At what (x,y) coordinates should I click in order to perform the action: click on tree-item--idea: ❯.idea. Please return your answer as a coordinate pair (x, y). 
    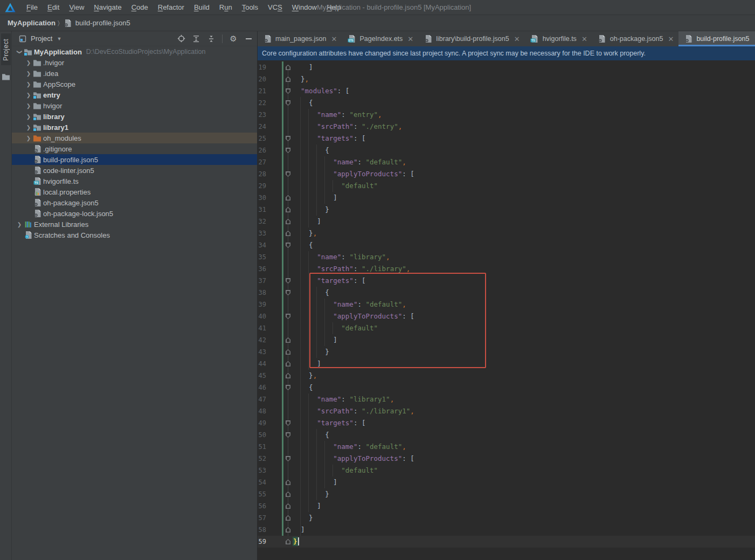
    Looking at the image, I should click on (135, 73).